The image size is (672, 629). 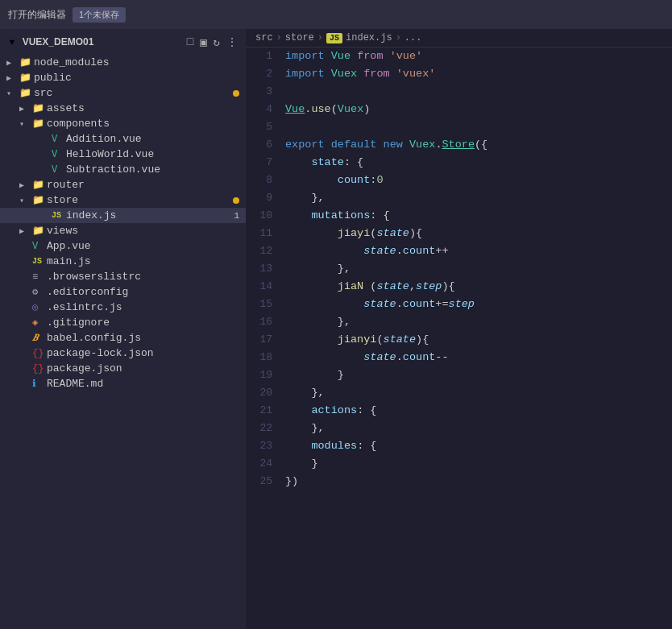 What do you see at coordinates (459, 251) in the screenshot?
I see `code-line-12: 12 state.count++` at bounding box center [459, 251].